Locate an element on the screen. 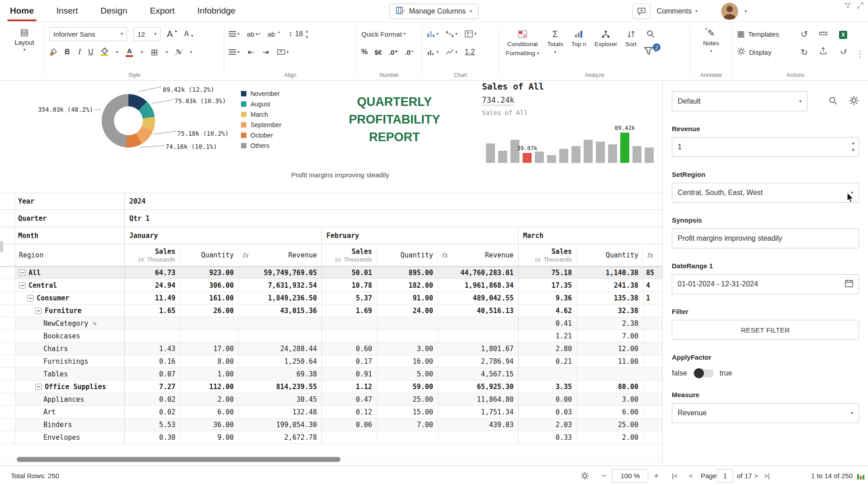 This screenshot has width=868, height=485. table-cell: 6.00 is located at coordinates (609, 412).